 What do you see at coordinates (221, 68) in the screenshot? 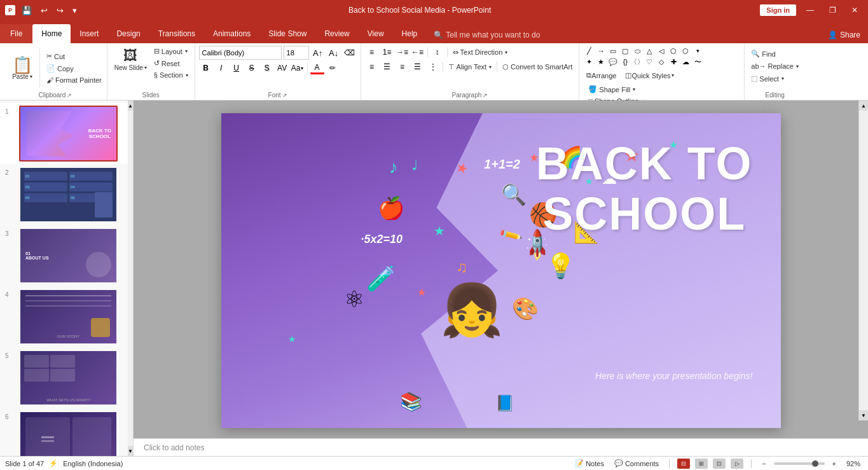
I see `italic-button: I` at bounding box center [221, 68].